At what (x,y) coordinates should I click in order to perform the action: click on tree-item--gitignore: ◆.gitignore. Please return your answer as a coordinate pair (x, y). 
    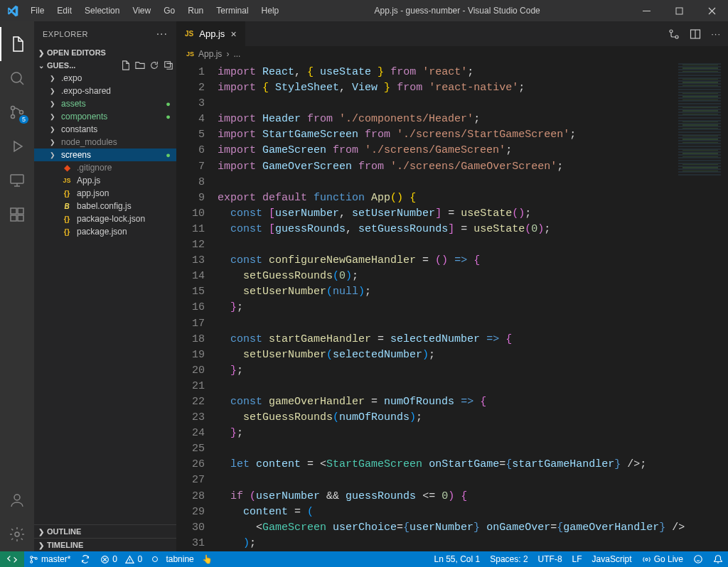
    Looking at the image, I should click on (105, 168).